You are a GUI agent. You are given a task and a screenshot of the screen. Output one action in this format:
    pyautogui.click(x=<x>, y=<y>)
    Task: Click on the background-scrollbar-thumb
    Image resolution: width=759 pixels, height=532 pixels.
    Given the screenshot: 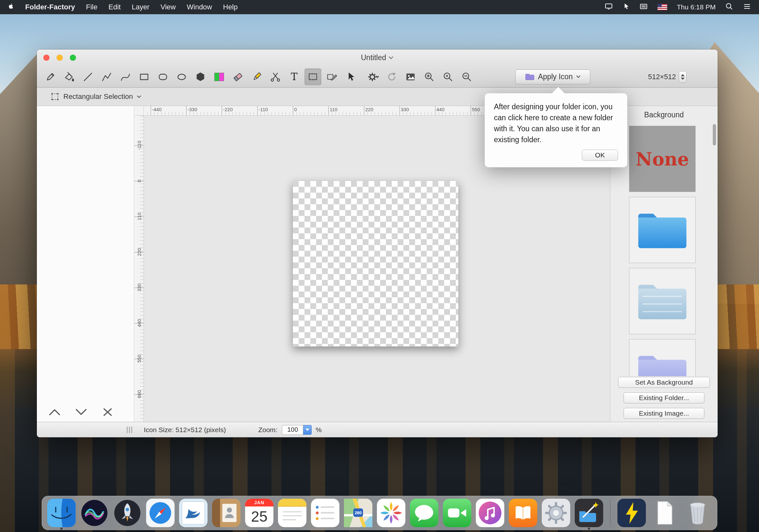 What is the action you would take?
    pyautogui.click(x=714, y=135)
    